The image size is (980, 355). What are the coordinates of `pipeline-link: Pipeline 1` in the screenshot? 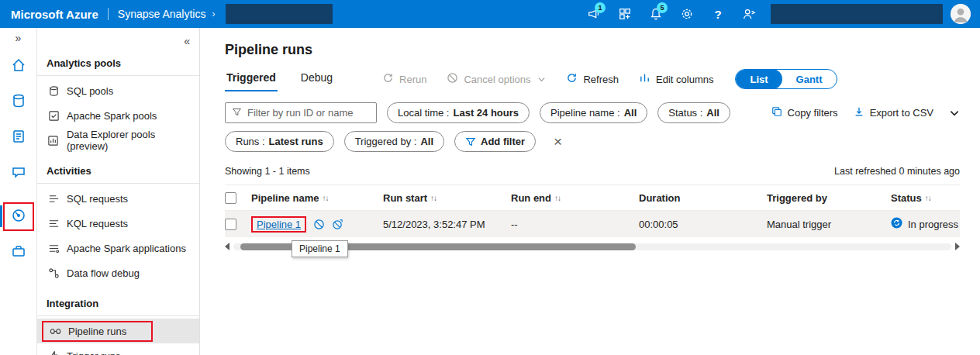 It's located at (279, 225).